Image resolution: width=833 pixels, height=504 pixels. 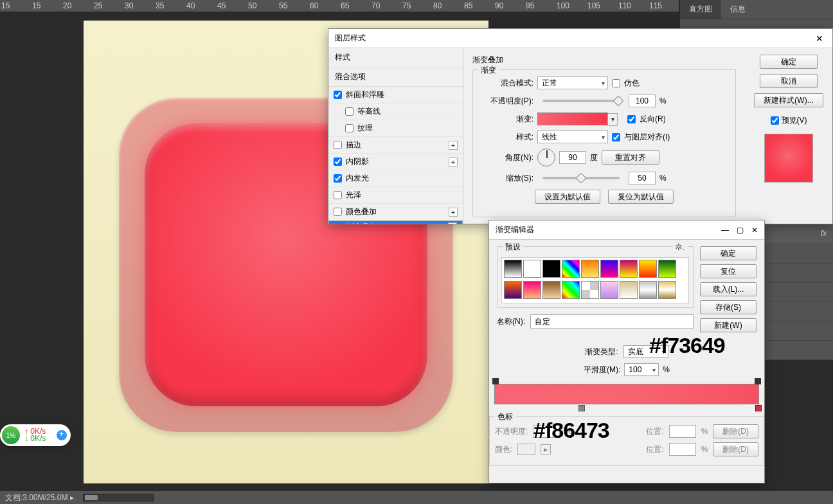 What do you see at coordinates (728, 253) in the screenshot?
I see `ge-ok-button: 确定` at bounding box center [728, 253].